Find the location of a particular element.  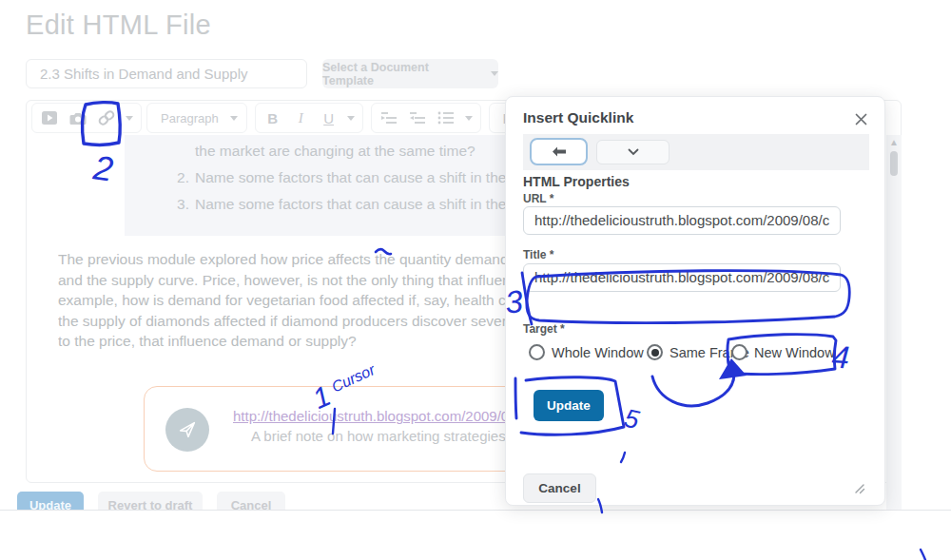

paragraph-line: and the supply curve. Price, however, is… is located at coordinates (283, 280).